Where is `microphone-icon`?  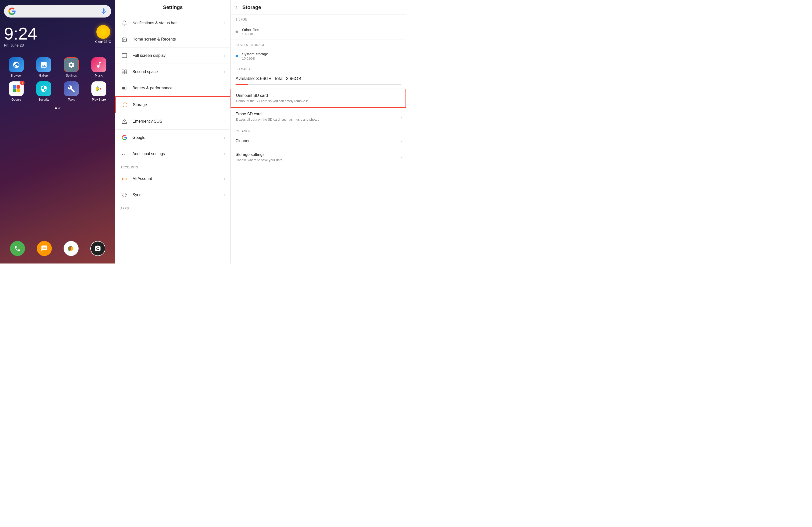
microphone-icon is located at coordinates (104, 11).